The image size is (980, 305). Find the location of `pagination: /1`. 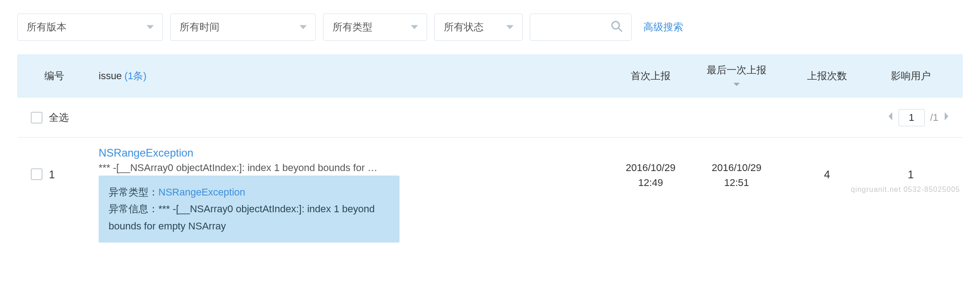

pagination: /1 is located at coordinates (918, 118).